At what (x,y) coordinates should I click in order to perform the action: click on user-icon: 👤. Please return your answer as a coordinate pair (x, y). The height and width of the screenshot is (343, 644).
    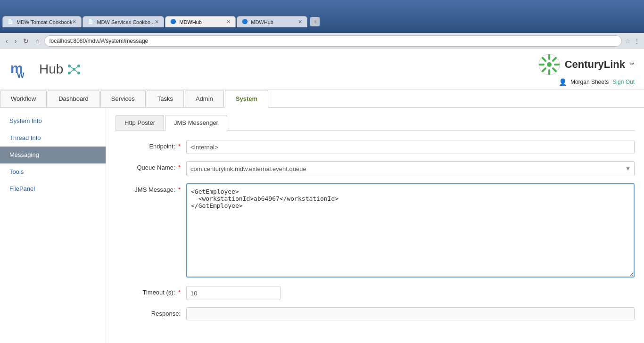
    Looking at the image, I should click on (563, 82).